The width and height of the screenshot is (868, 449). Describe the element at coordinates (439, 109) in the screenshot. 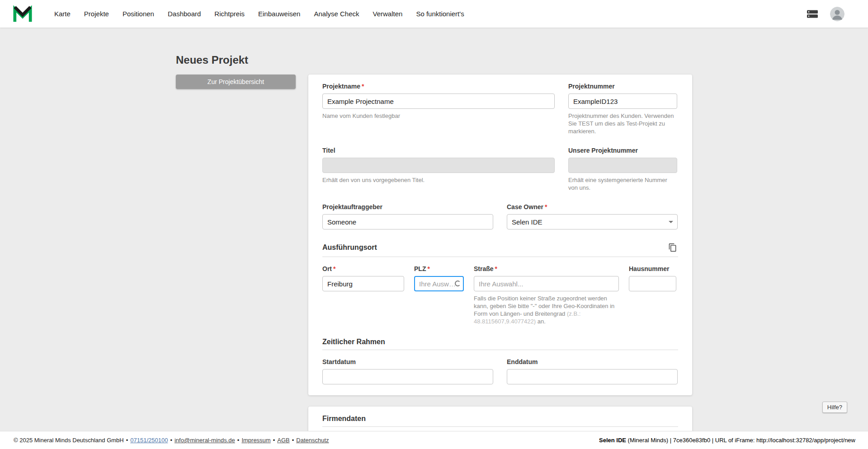

I see `projektname-field: Projektname* Name vom Kunden festlegbar` at that location.